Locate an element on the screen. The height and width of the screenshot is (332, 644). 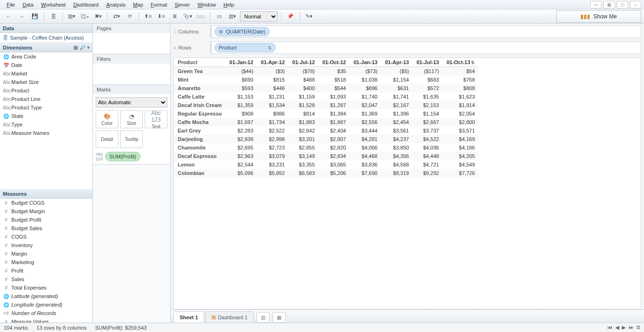
save-button: 💾 is located at coordinates (35, 17).